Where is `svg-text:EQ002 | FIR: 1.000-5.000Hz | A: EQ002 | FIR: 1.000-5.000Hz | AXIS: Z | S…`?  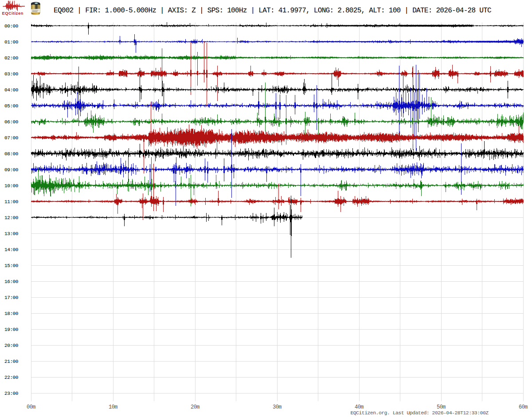
svg-text:EQ002 | FIR: 1.000-5.000Hz | A: EQ002 | FIR: 1.000-5.000Hz | AXIS: Z | S… is located at coordinates (272, 11).